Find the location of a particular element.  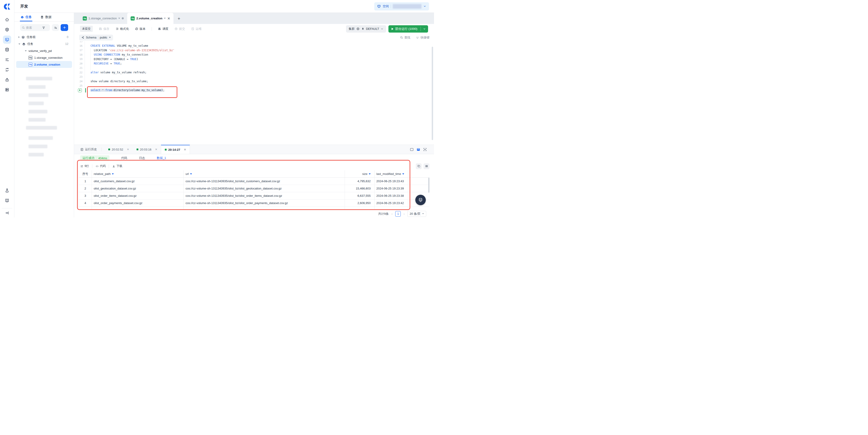

run-time-label: 20:14:27 is located at coordinates (174, 150).